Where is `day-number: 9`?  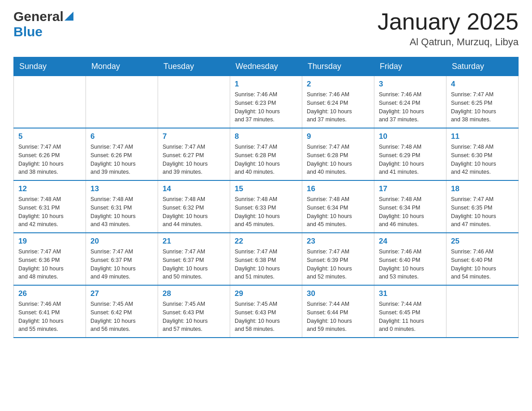
day-number: 9 is located at coordinates (338, 137).